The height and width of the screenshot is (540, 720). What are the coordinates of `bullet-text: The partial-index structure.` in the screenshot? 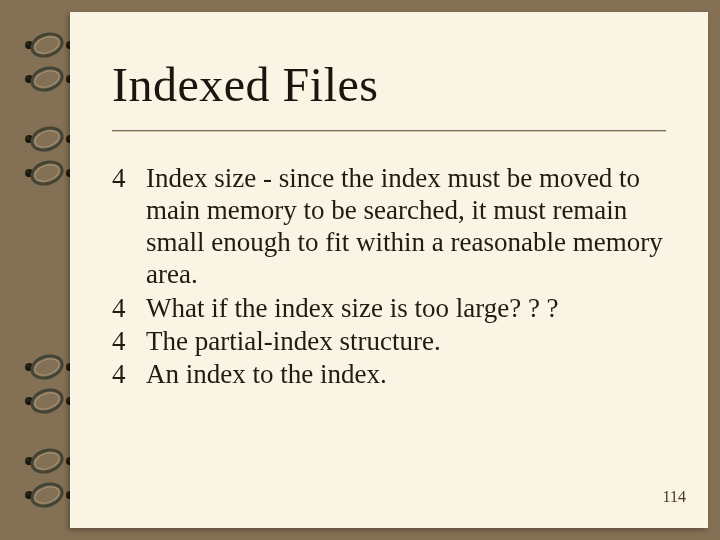 It's located at (294, 341).